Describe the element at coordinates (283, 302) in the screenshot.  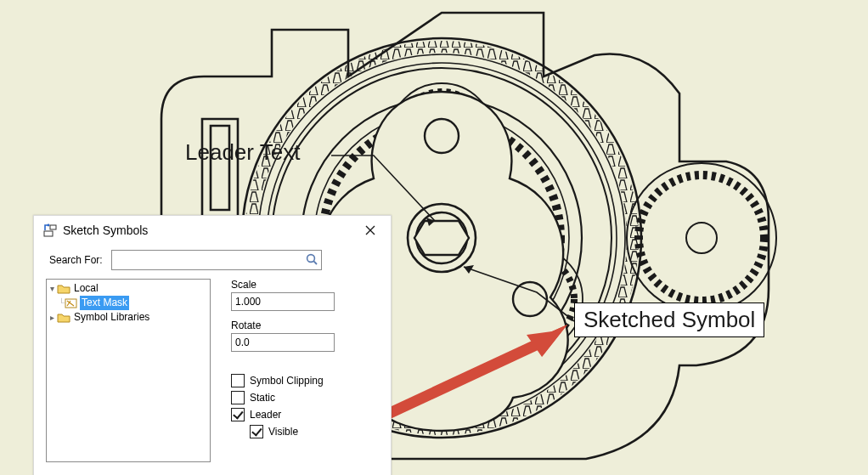
I see `scale-input` at that location.